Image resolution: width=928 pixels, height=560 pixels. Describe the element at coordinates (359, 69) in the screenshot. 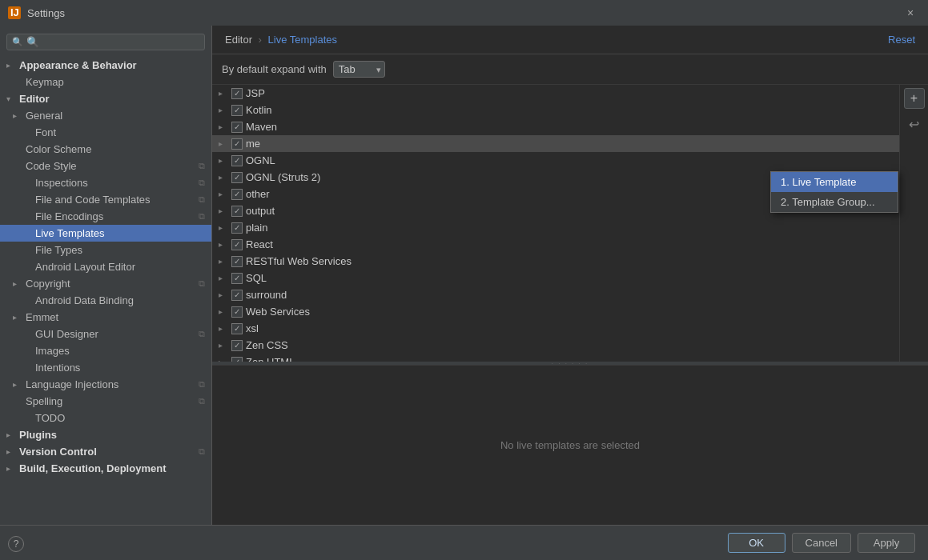

I see `expand-select: Tab Enter Space` at that location.